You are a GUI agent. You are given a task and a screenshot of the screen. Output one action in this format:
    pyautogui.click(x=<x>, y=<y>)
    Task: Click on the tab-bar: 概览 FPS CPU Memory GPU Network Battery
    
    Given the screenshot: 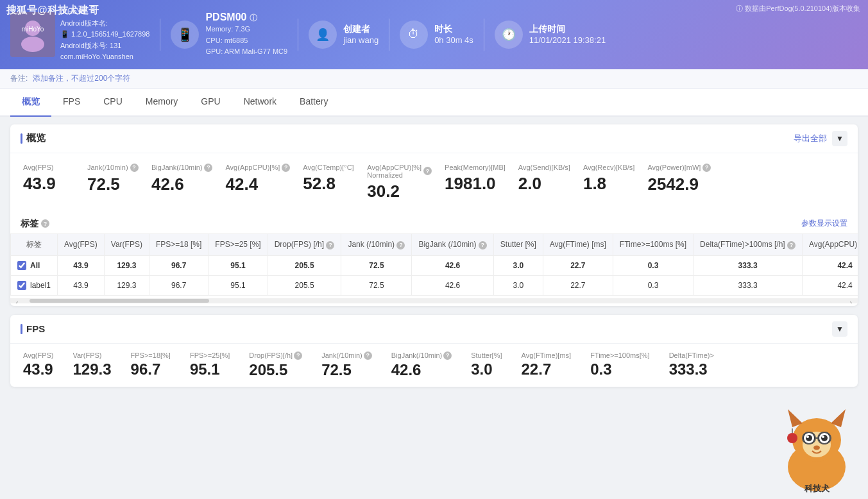 What is the action you would take?
    pyautogui.click(x=434, y=103)
    